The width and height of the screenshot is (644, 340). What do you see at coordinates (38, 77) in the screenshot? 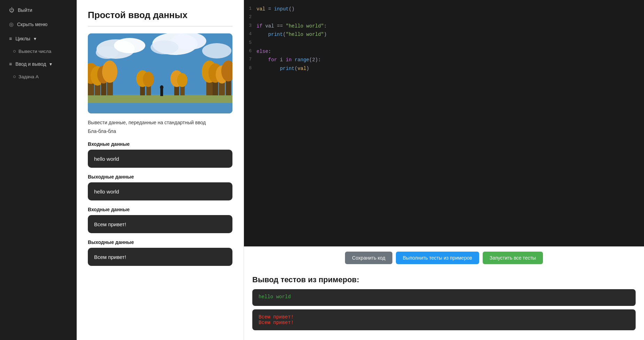
I see `sidebar-item-task-a: Задача А` at bounding box center [38, 77].